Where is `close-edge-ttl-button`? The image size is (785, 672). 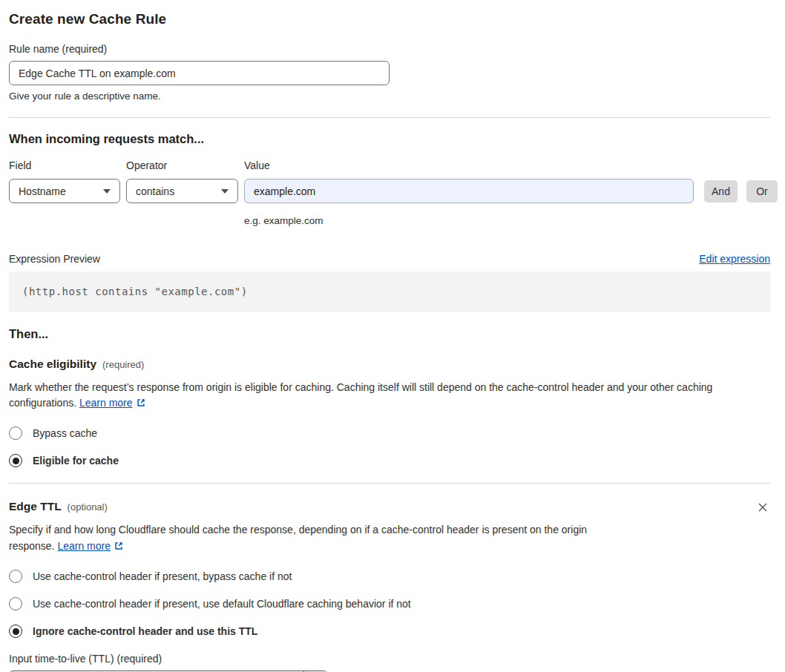
close-edge-ttl-button is located at coordinates (763, 507).